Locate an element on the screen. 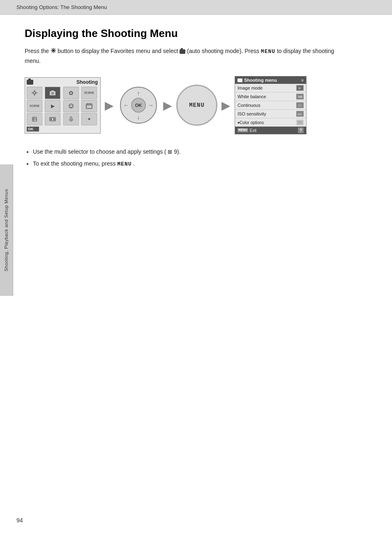 The width and height of the screenshot is (392, 540). fav-shooting-label: Shooting is located at coordinates (66, 82).